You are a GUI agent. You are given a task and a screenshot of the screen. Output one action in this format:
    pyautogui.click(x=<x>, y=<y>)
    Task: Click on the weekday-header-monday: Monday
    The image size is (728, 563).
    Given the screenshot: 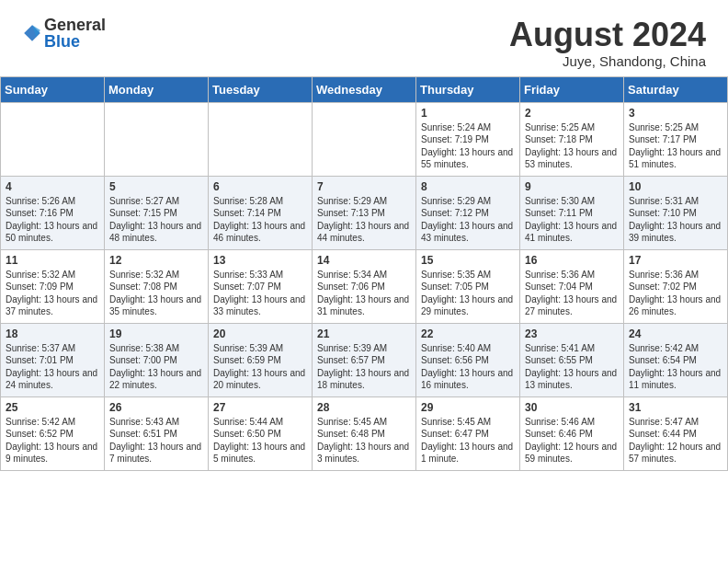 What is the action you would take?
    pyautogui.click(x=156, y=89)
    